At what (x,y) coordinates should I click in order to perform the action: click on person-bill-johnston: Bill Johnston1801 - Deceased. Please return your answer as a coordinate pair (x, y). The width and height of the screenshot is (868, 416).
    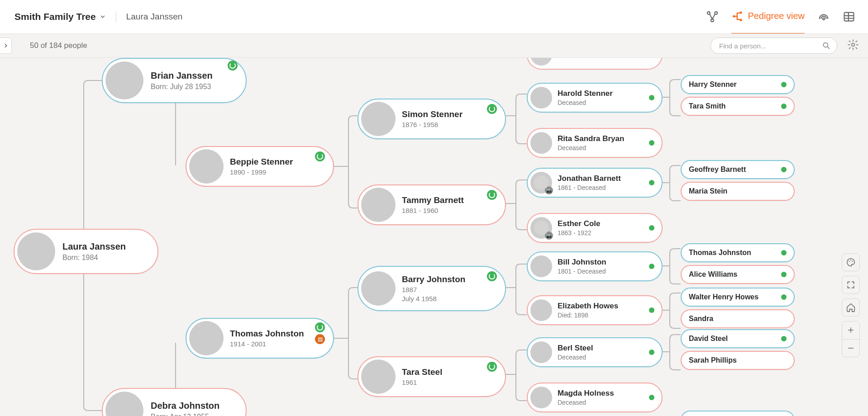
    Looking at the image, I should click on (595, 266).